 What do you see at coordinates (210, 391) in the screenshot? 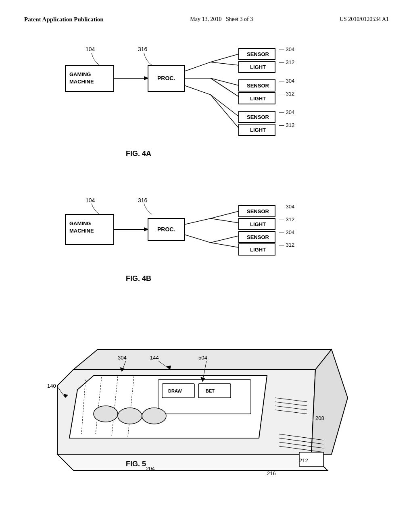
I see `svg-text: BET` at bounding box center [210, 391].